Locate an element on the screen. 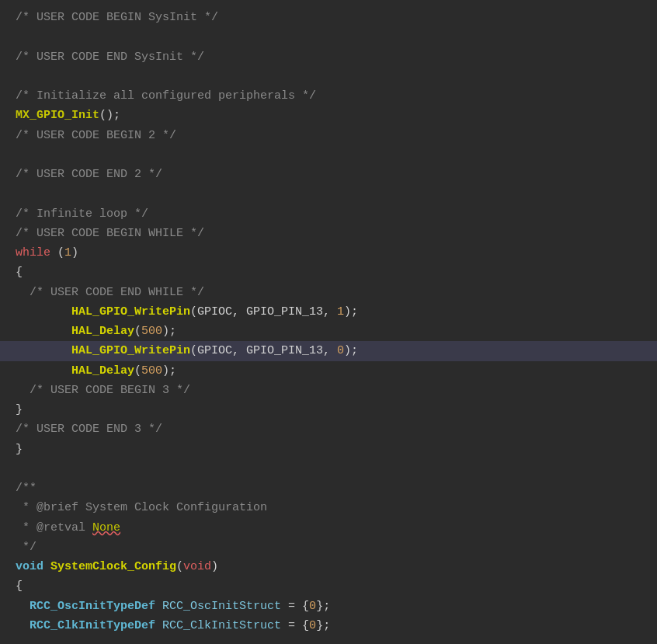 This screenshot has height=644, width=657. code-line: /* USER CODE END 3 */ is located at coordinates (328, 429).